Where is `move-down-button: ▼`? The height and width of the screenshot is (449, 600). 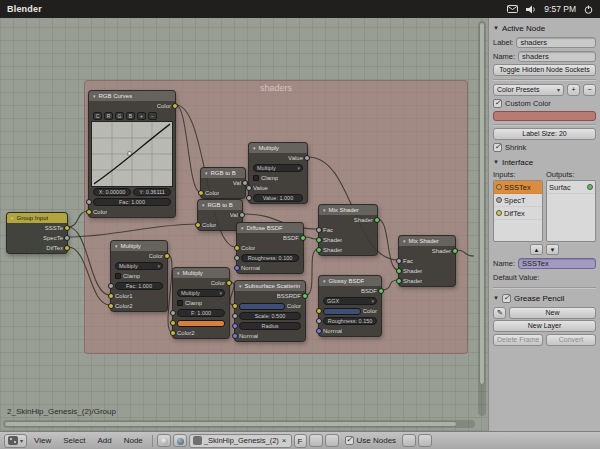 move-down-button: ▼ is located at coordinates (552, 250).